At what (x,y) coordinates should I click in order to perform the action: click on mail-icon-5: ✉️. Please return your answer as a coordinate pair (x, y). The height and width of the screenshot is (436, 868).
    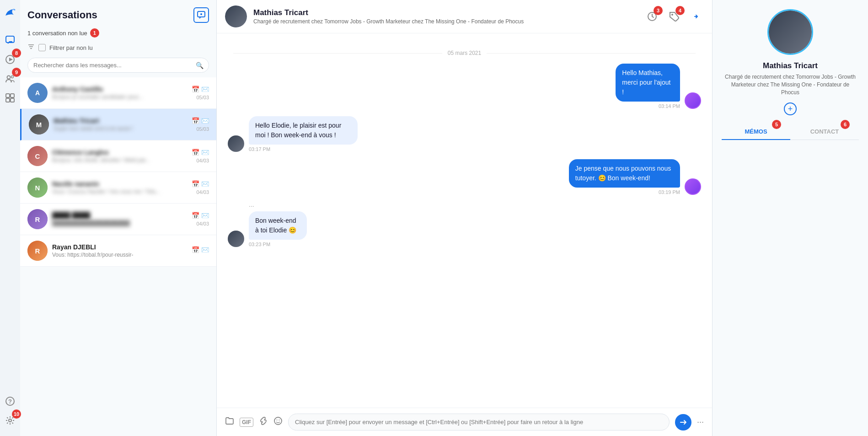
    Looking at the image, I should click on (205, 215).